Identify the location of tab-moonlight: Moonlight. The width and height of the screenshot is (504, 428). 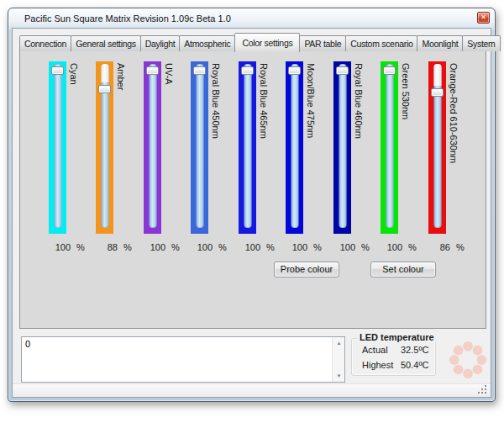
(440, 44).